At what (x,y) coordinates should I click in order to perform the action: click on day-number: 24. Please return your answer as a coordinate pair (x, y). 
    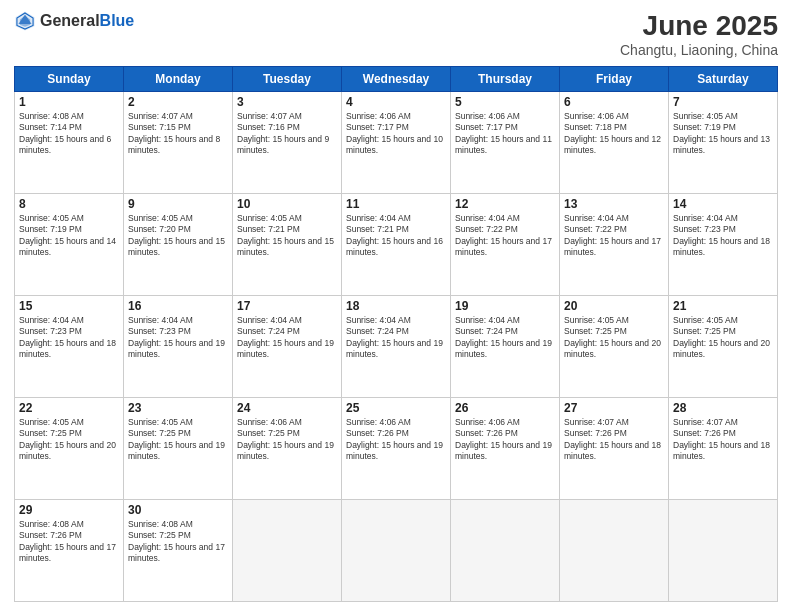
    Looking at the image, I should click on (287, 408).